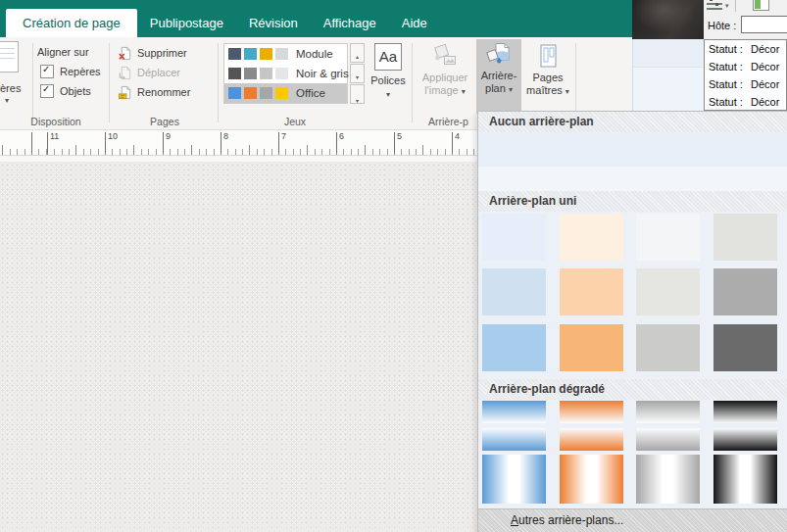 The image size is (787, 532). What do you see at coordinates (350, 24) in the screenshot?
I see `tab-affichage: Affichage` at bounding box center [350, 24].